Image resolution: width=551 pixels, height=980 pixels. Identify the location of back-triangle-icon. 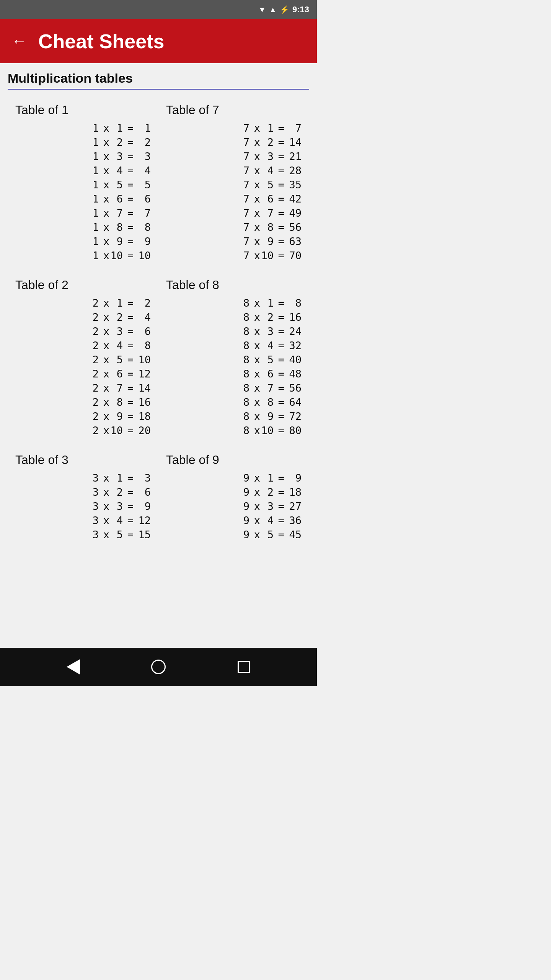
(73, 667).